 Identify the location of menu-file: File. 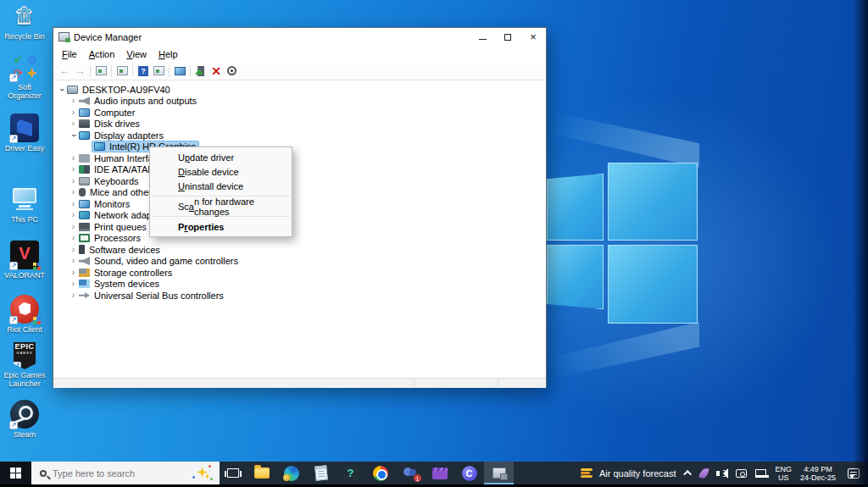
(70, 54).